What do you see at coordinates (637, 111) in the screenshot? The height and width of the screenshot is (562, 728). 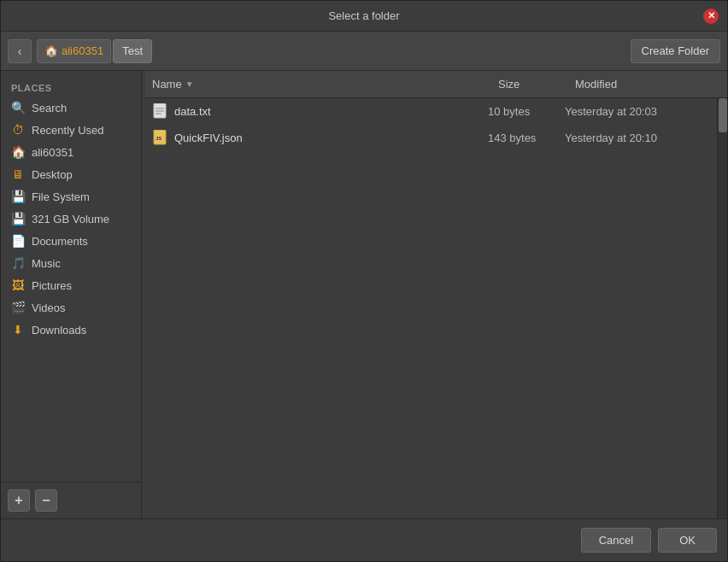 I see `file-modified-0: Yesterday at 20:03` at bounding box center [637, 111].